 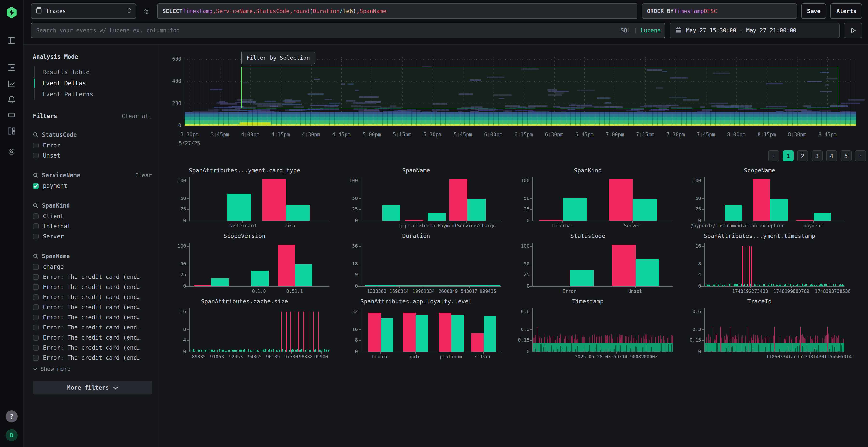 What do you see at coordinates (720, 11) in the screenshot?
I see `order-by-input: ORDER BY Timestamp DESC` at bounding box center [720, 11].